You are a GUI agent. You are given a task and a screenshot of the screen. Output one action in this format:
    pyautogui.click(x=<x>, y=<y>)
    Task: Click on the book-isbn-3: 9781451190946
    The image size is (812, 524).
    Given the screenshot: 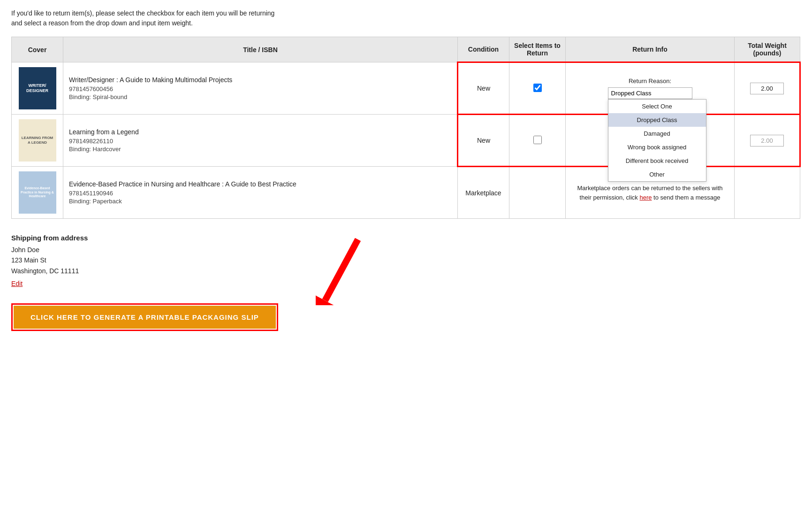 What is the action you would take?
    pyautogui.click(x=260, y=193)
    